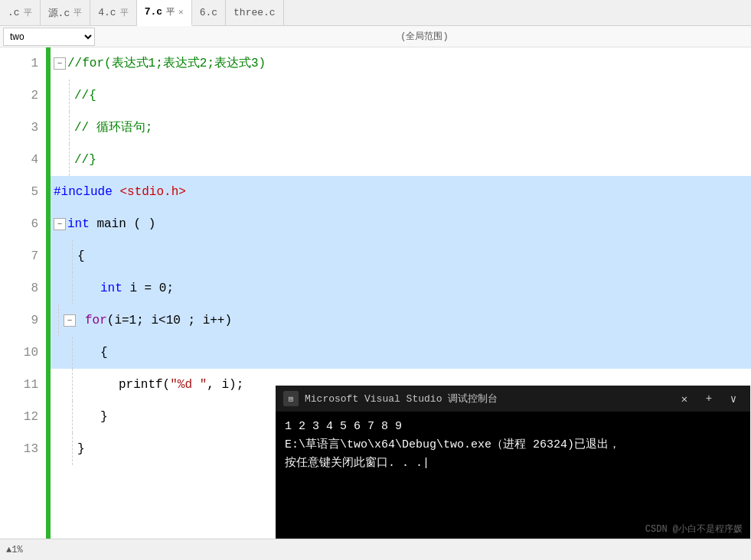  I want to click on console-chevron-btn: ∨, so click(733, 399).